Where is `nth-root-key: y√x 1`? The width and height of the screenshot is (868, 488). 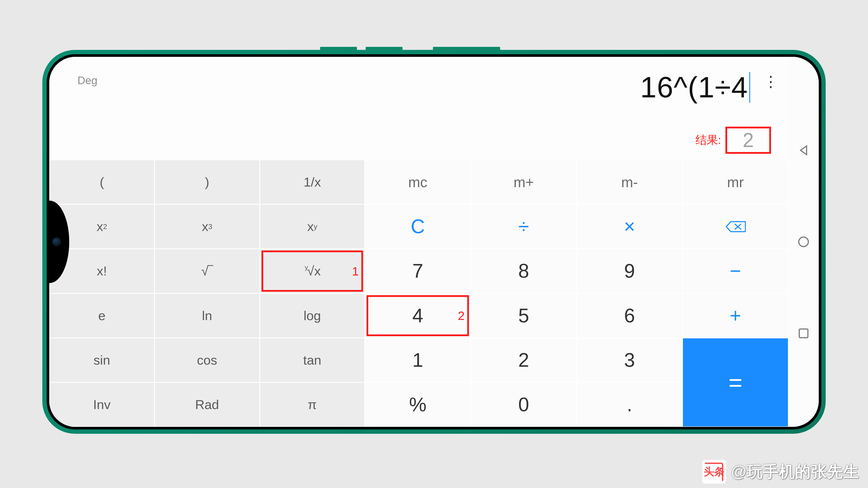
nth-root-key: y√x 1 is located at coordinates (312, 271).